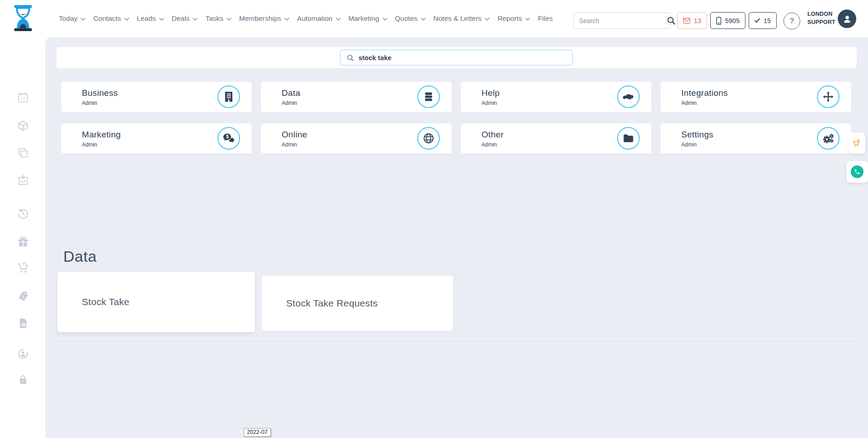  What do you see at coordinates (156, 138) in the screenshot?
I see `admin-card-marketing: MarketingAdmin $` at bounding box center [156, 138].